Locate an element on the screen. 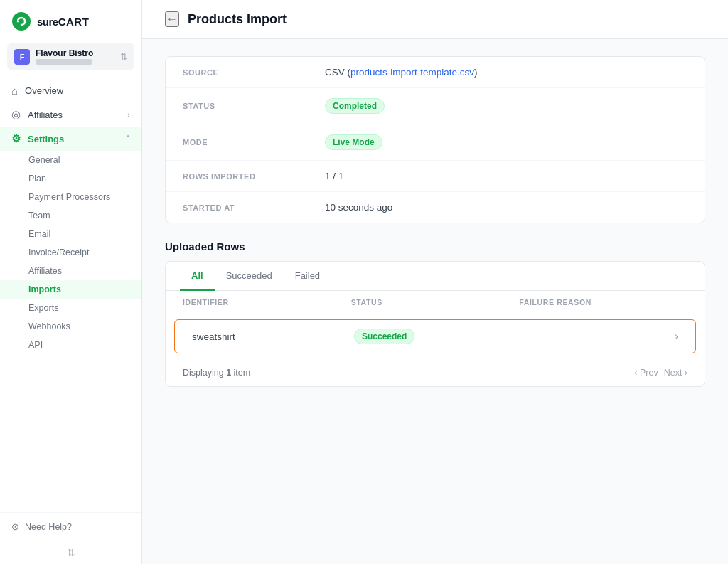  sidebar-resize-icon: ⇅ is located at coordinates (71, 553).